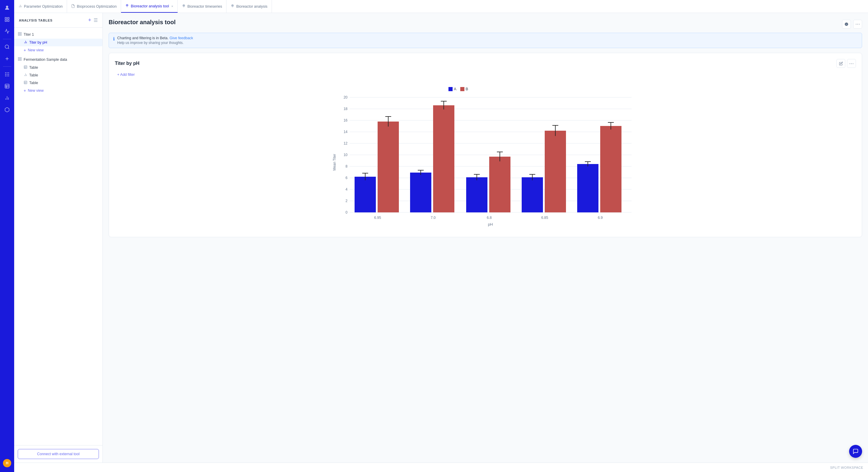 This screenshot has height=472, width=868. What do you see at coordinates (346, 178) in the screenshot?
I see `ytick-6: 6` at bounding box center [346, 178].